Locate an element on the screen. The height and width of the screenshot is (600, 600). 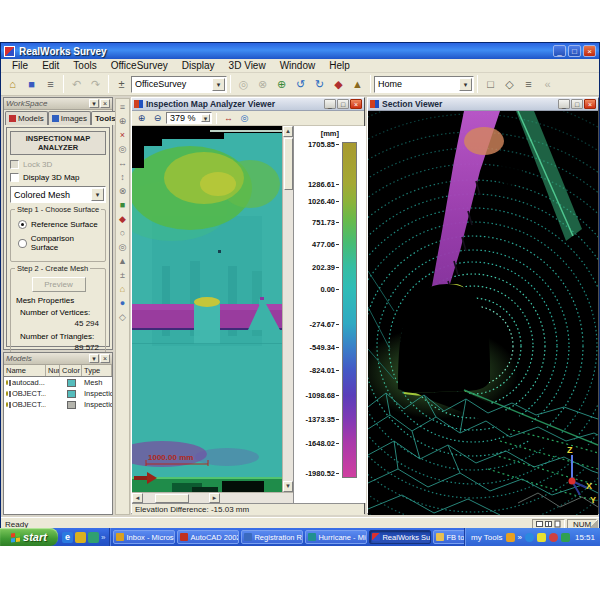
menu-help: Help is located at coordinates (340, 66).